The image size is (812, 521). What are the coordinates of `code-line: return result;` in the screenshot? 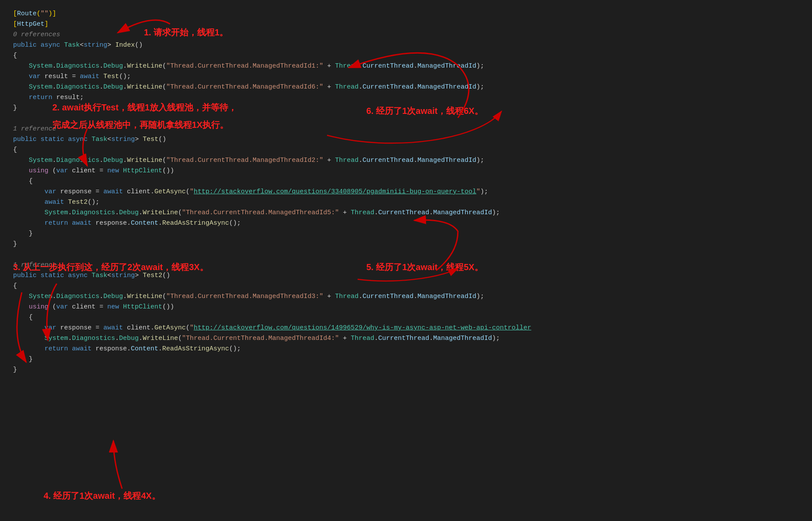 It's located at (406, 98).